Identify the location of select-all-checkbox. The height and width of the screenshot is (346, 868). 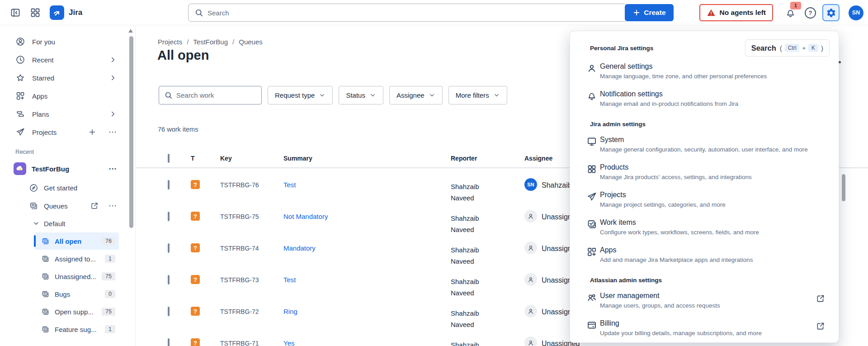
(169, 158).